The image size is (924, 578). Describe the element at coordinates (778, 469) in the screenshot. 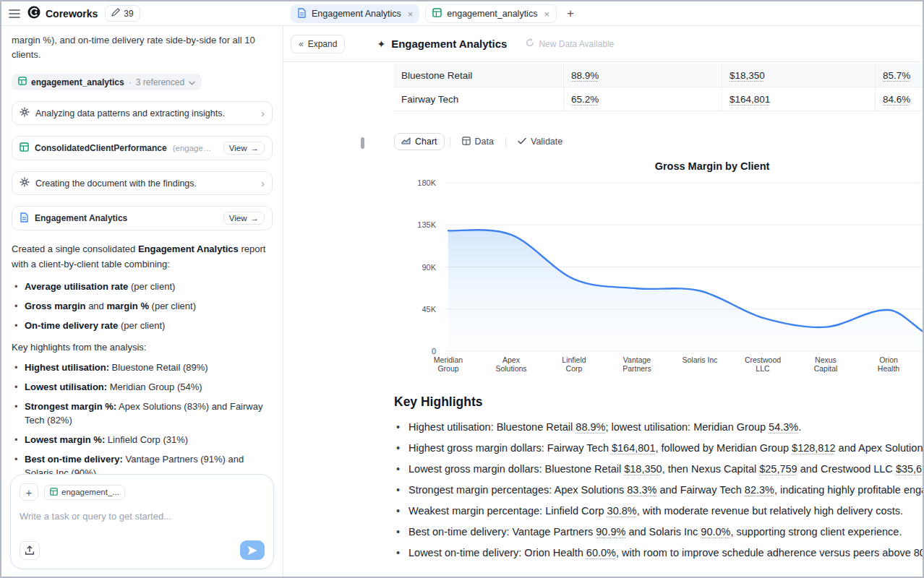

I see `citation-link: $25,759` at that location.